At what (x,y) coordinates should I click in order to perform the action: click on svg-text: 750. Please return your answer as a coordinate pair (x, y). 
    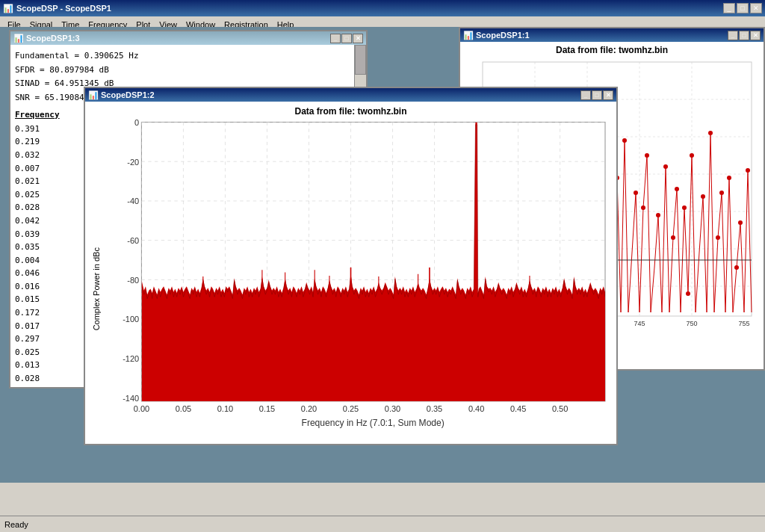
    Looking at the image, I should click on (692, 324).